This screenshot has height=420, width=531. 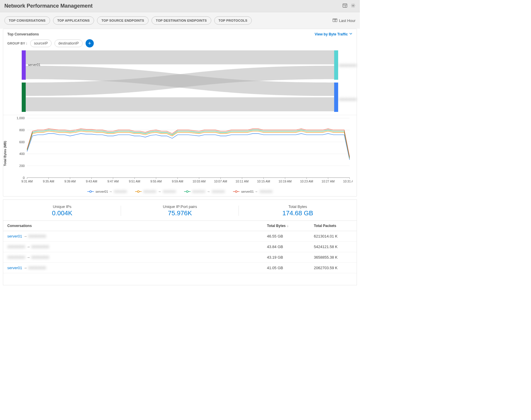 I want to click on calendar-icon, so click(x=335, y=21).